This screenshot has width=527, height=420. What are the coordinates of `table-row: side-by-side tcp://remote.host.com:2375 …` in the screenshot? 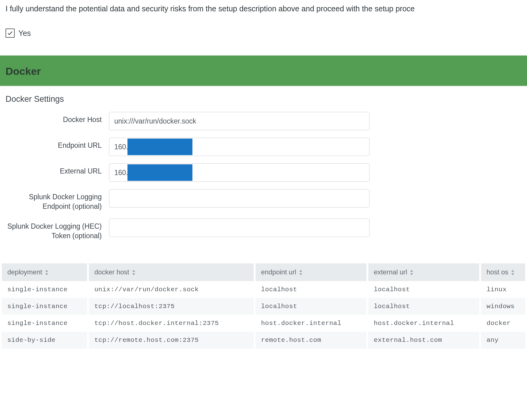 It's located at (264, 340).